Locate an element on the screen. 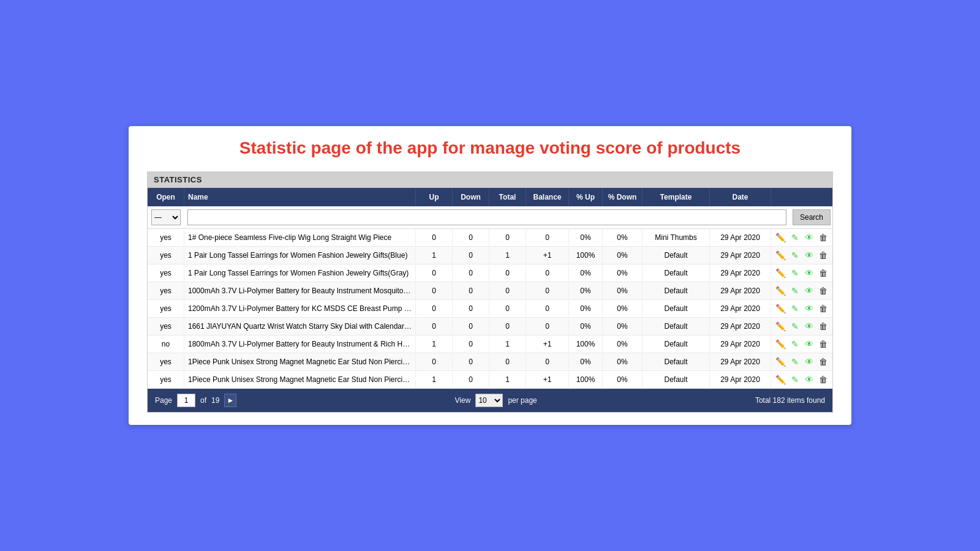  footer-bar: Page of 19 ► View 10 25 50 per page Tota… is located at coordinates (490, 400).